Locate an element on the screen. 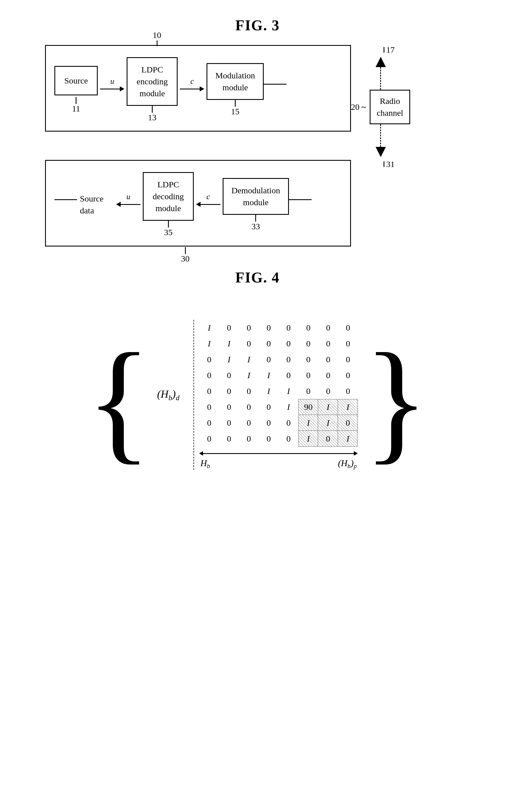 The image size is (515, 812). radio-num: 20 is located at coordinates (355, 107).